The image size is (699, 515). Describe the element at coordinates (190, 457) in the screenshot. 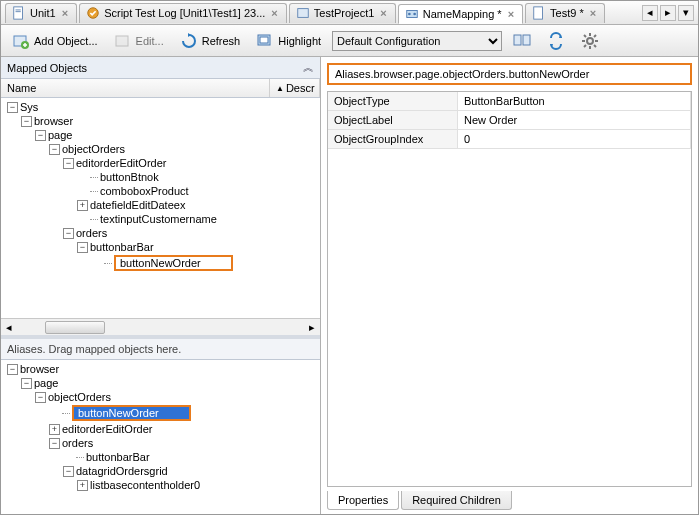

I see `alias-buttonbar: buttonbarBar` at that location.